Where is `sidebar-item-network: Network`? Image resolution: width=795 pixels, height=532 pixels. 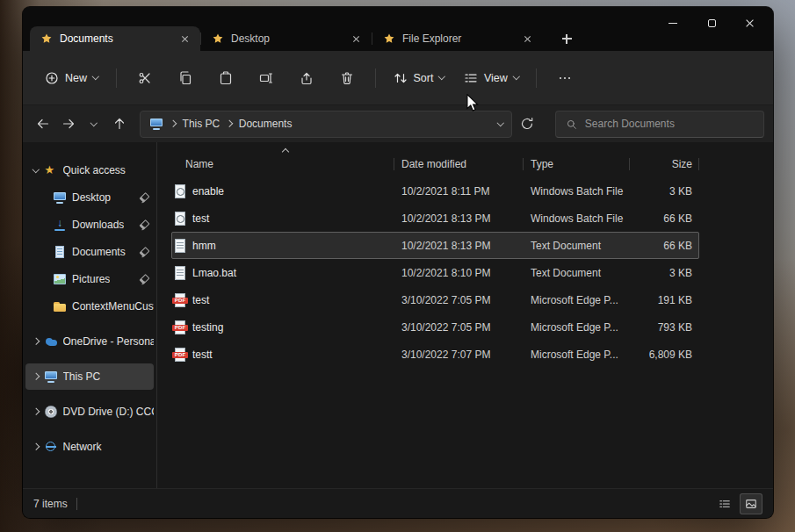
sidebar-item-network: Network is located at coordinates (90, 447).